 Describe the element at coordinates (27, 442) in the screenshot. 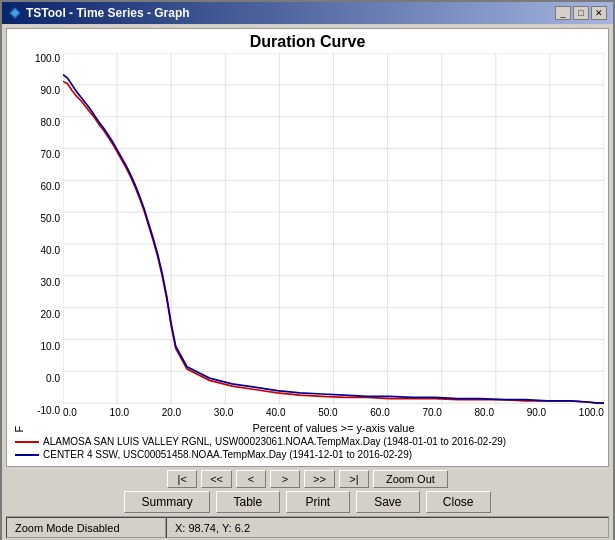

I see `legend-line-red` at that location.